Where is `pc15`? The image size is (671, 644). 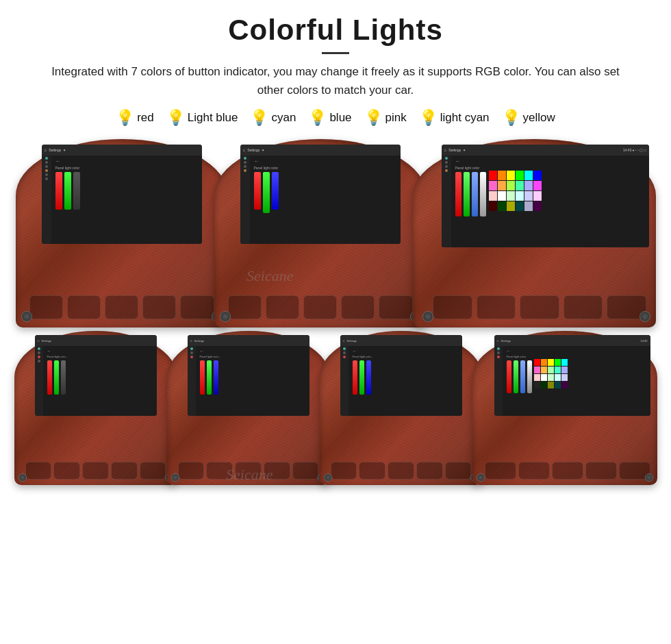
pc15 is located at coordinates (511, 196).